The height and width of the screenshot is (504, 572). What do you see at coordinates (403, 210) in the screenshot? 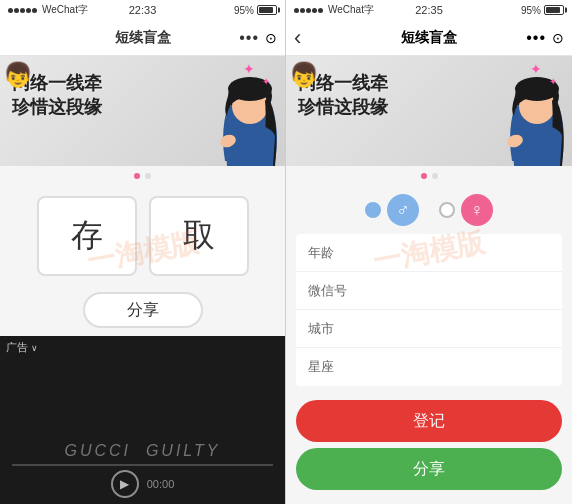
I see `male-icon: ♂` at bounding box center [403, 210].